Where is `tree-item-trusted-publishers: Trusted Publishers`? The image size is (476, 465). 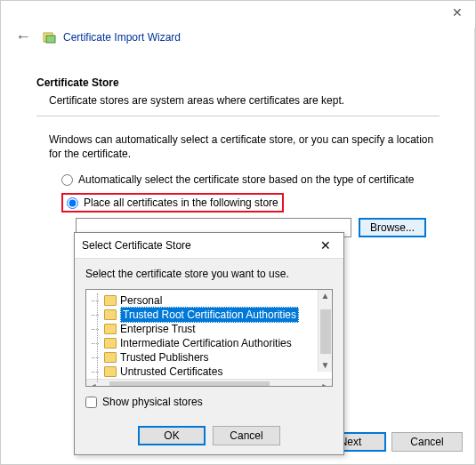
tree-item-trusted-publishers: Trusted Publishers is located at coordinates (217, 357).